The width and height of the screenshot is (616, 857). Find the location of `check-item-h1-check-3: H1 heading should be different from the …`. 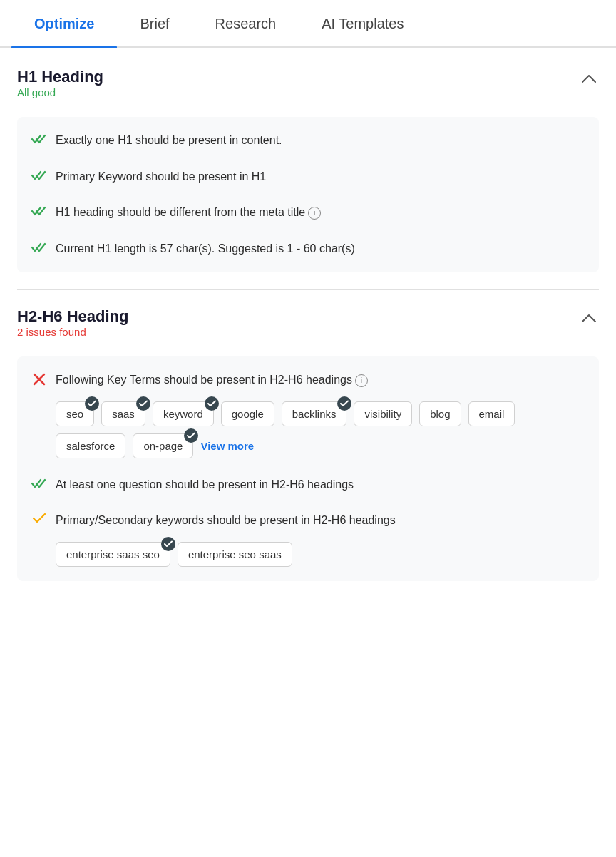

check-item-h1-check-3: H1 heading should be different from the … is located at coordinates (308, 212).